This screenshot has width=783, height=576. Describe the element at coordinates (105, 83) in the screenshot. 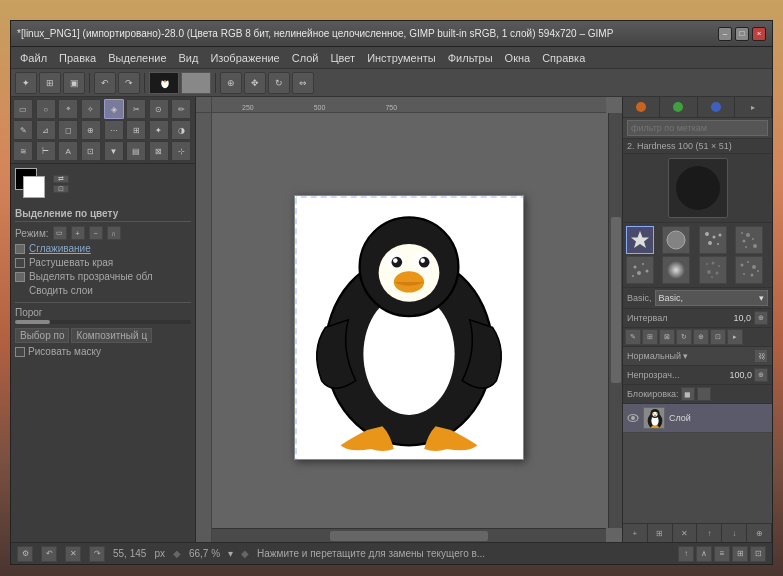

I see `tool-undo: ↶` at that location.